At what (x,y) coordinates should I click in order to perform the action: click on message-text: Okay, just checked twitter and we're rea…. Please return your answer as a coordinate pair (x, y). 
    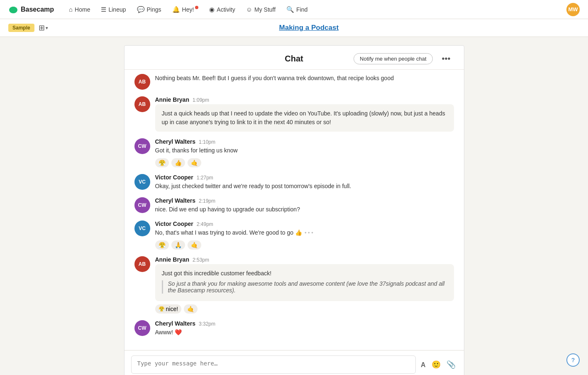
    Looking at the image, I should click on (305, 186).